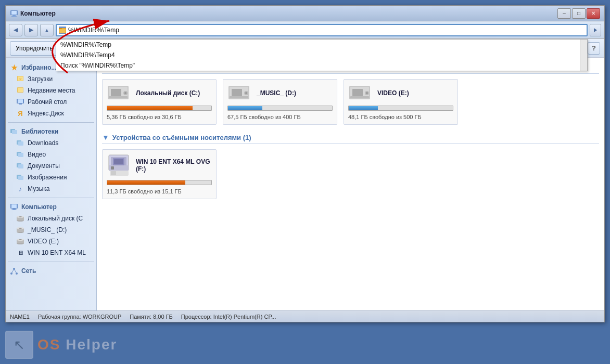 The image size is (610, 364). I want to click on documents-label: Документы, so click(44, 166).